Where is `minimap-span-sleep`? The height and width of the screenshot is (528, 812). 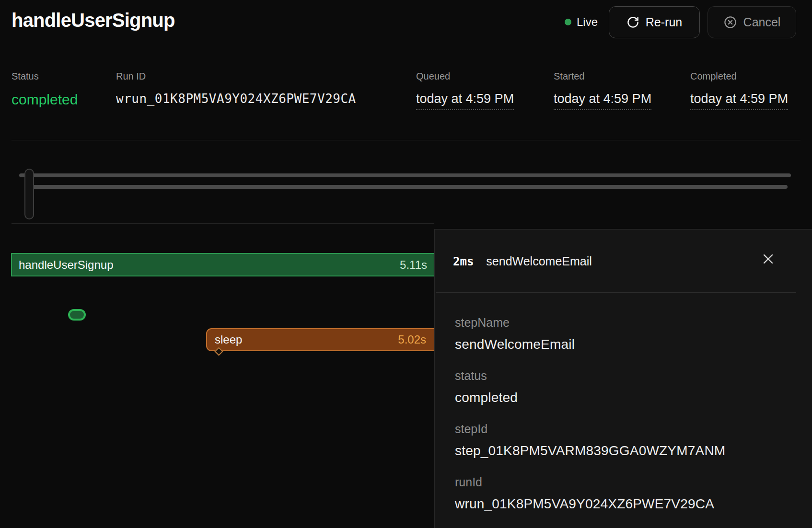
minimap-span-sleep is located at coordinates (408, 187).